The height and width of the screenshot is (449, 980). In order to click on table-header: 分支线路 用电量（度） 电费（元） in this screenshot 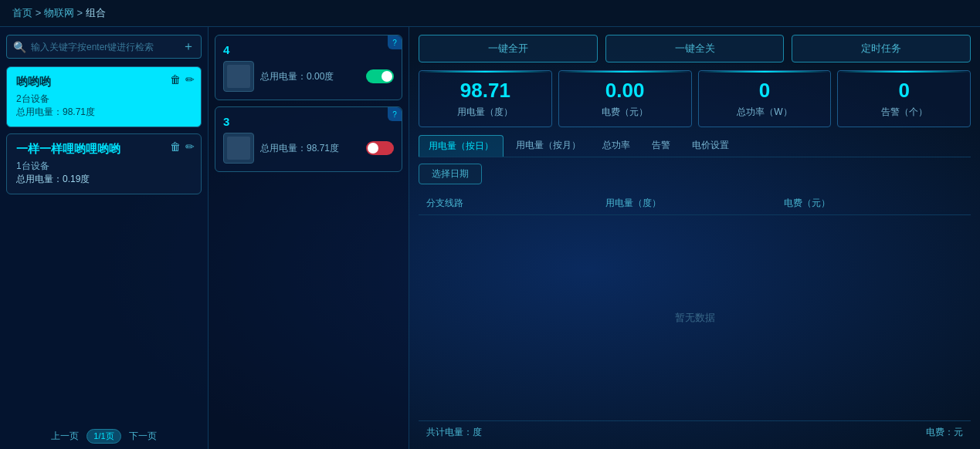, I will do `click(695, 204)`.